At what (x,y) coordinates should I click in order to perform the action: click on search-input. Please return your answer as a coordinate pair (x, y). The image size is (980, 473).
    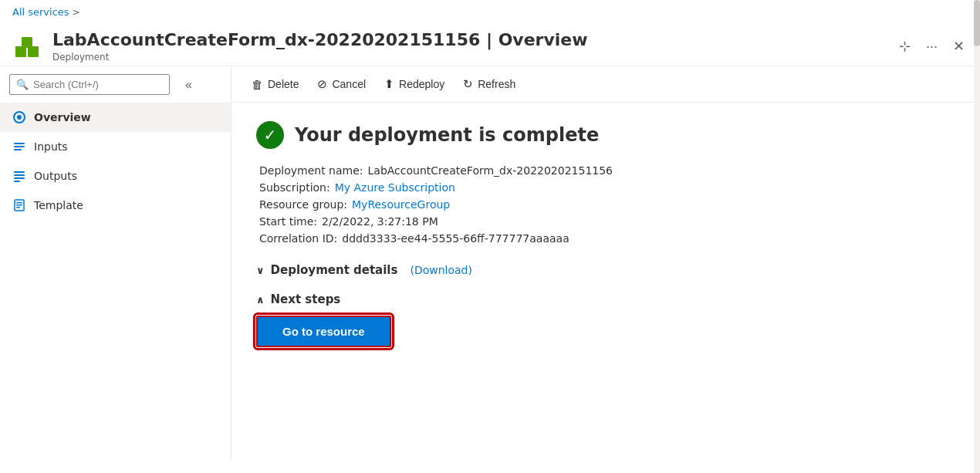
    Looking at the image, I should click on (98, 85).